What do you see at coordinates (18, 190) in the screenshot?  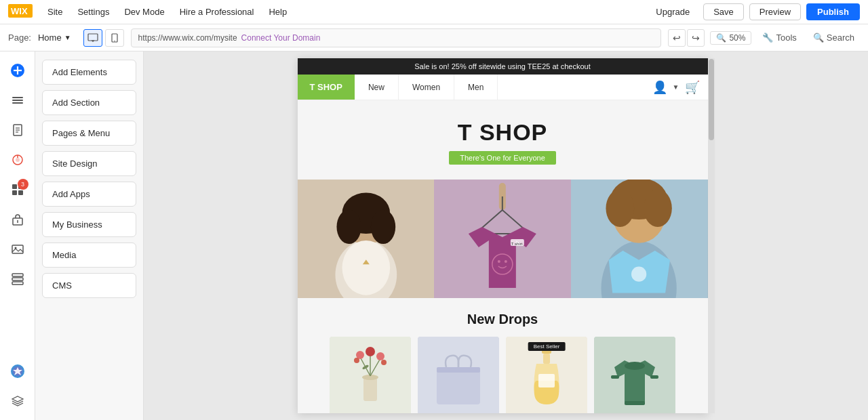 I see `sidebar-apps-btn: 3` at bounding box center [18, 190].